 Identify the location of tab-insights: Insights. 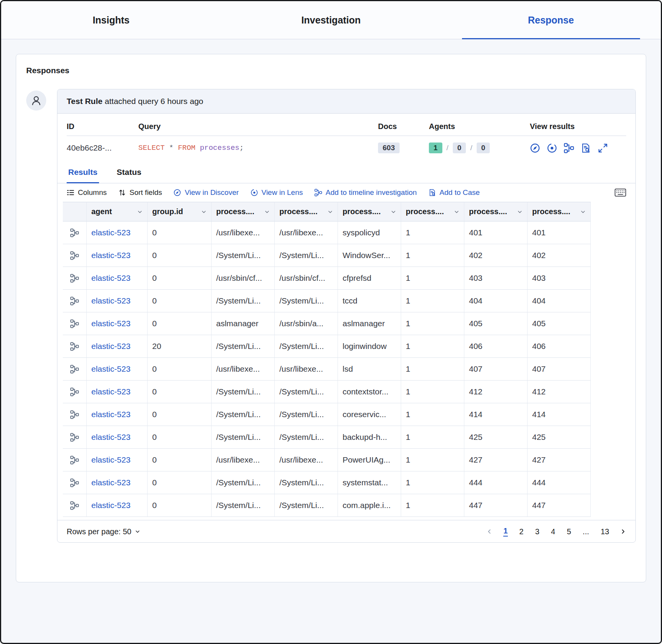
(111, 20).